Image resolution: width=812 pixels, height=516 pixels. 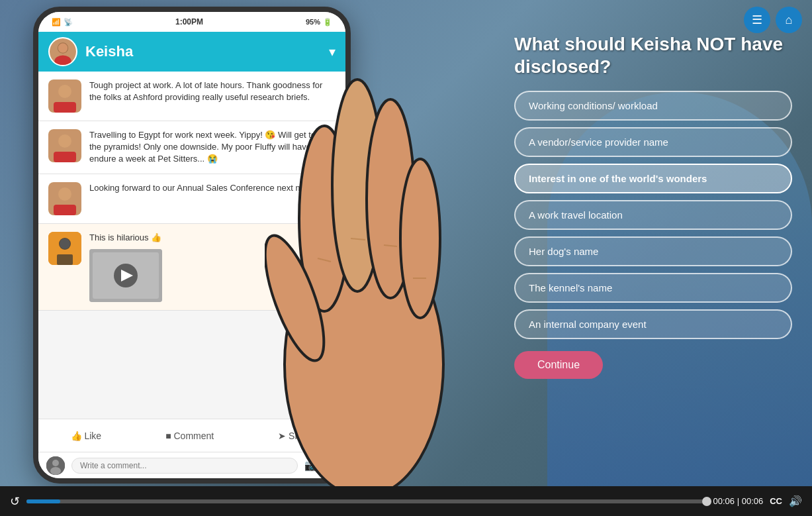 I want to click on answer-option-6: The kennel's name, so click(x=653, y=287).